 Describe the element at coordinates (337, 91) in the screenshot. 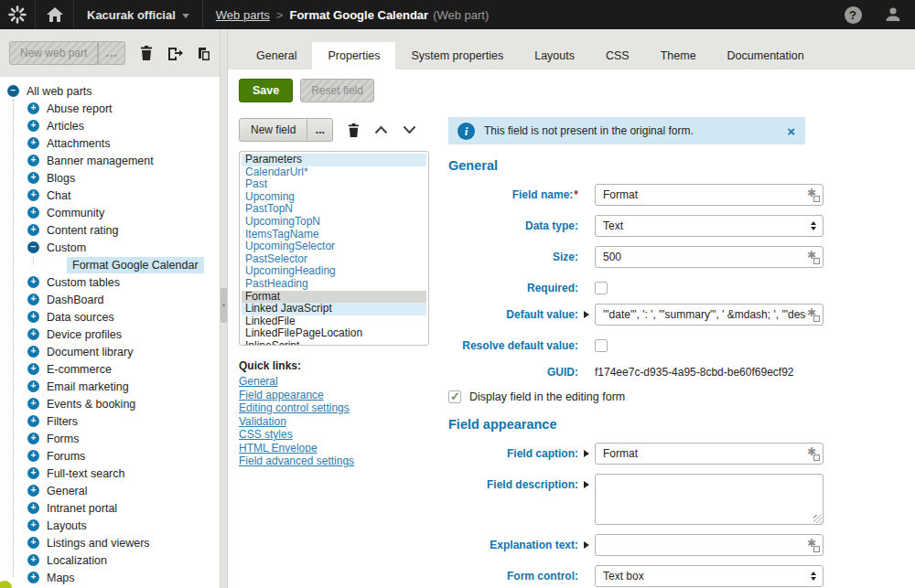

I see `reset-field-button: Reset field` at that location.